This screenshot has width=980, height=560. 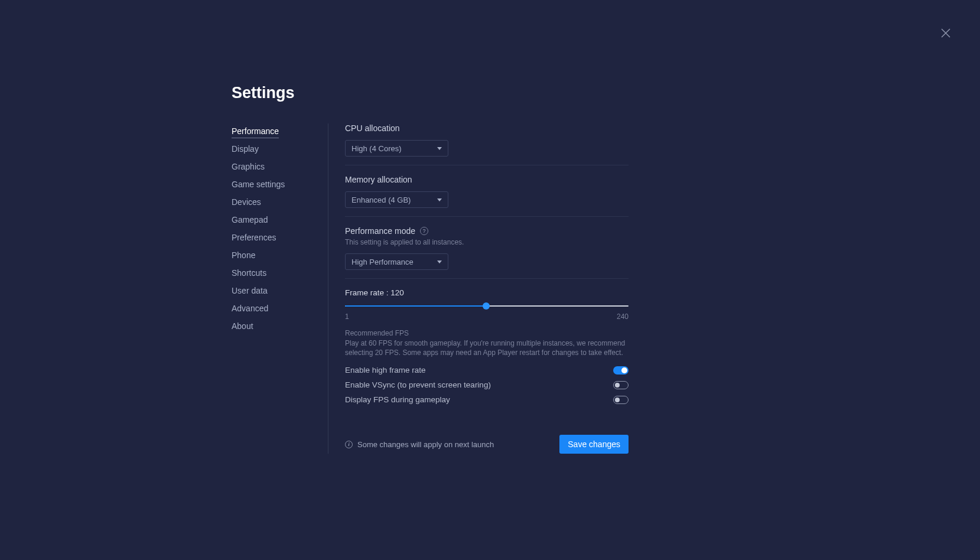 I want to click on sidebar-item-graphics: Graphics, so click(x=276, y=167).